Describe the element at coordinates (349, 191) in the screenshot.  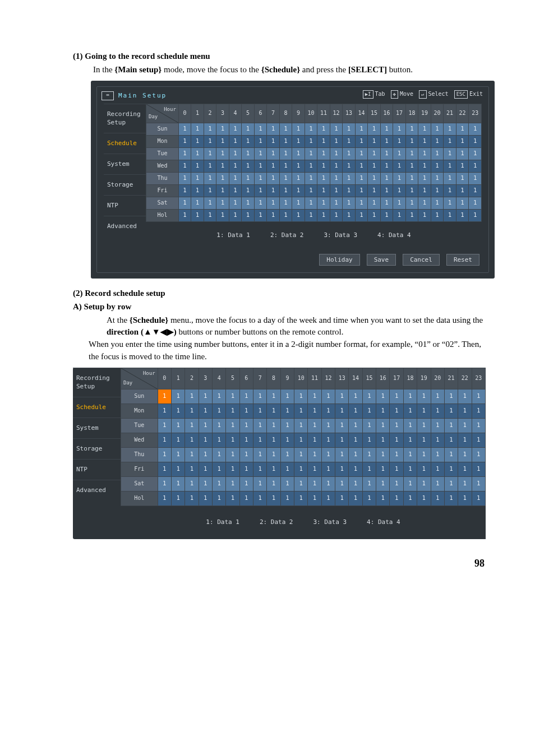
I see `cell-fri-13: 1` at that location.